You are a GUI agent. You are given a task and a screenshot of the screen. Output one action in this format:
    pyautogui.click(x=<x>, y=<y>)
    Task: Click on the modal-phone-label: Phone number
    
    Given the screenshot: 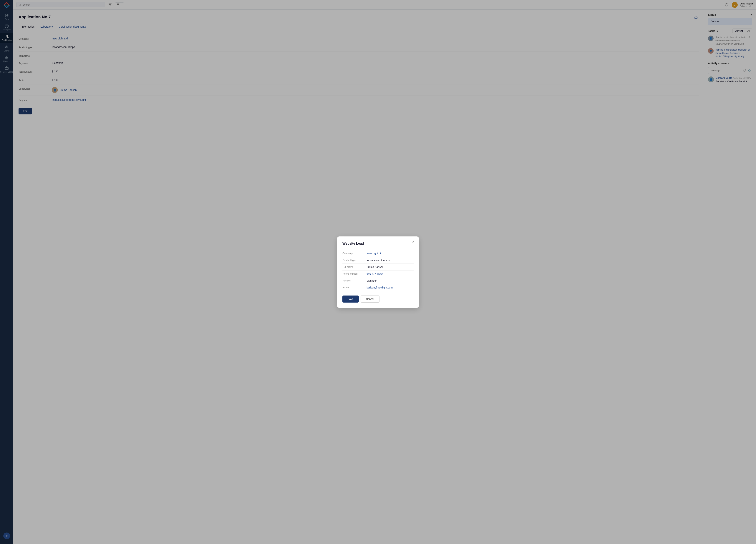 What is the action you would take?
    pyautogui.click(x=355, y=274)
    